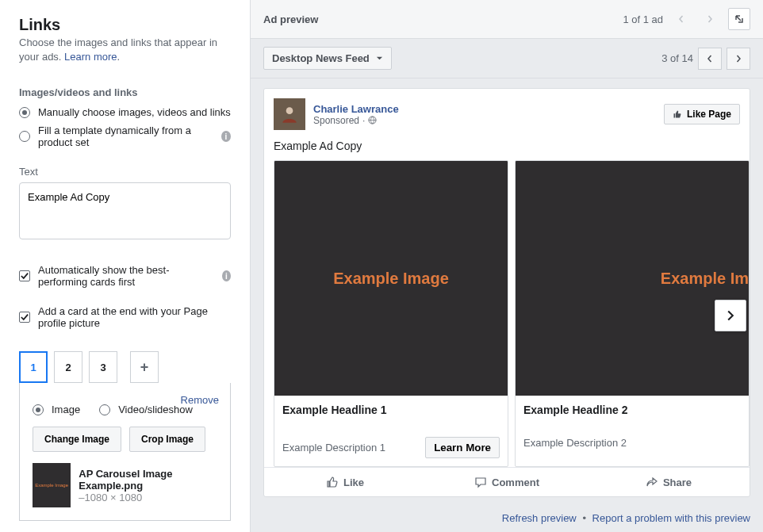 This screenshot has height=532, width=763. What do you see at coordinates (507, 482) in the screenshot?
I see `comment-action: Comment` at bounding box center [507, 482].